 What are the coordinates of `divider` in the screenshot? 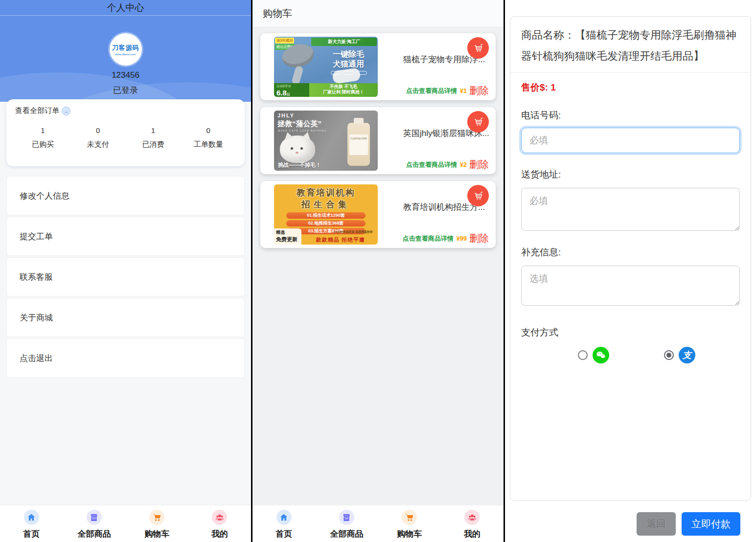 It's located at (630, 72).